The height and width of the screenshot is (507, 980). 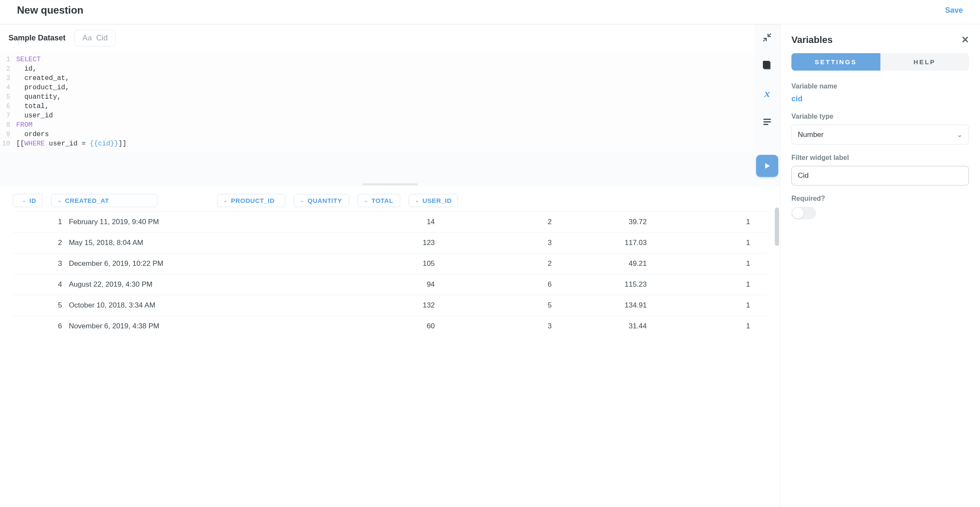 What do you see at coordinates (767, 37) in the screenshot?
I see `contract-icon` at bounding box center [767, 37].